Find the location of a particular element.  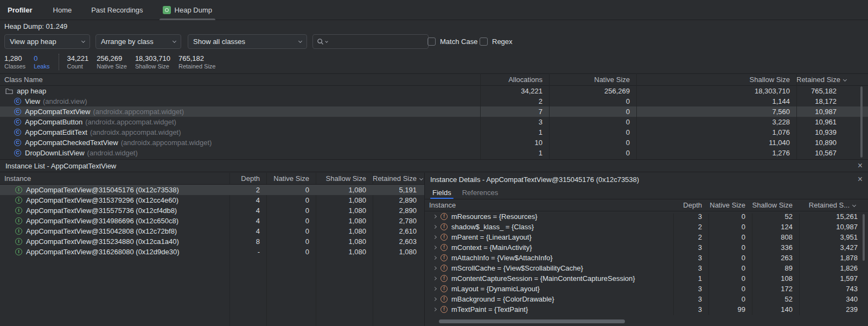

cell-retained: 743 is located at coordinates (833, 289).